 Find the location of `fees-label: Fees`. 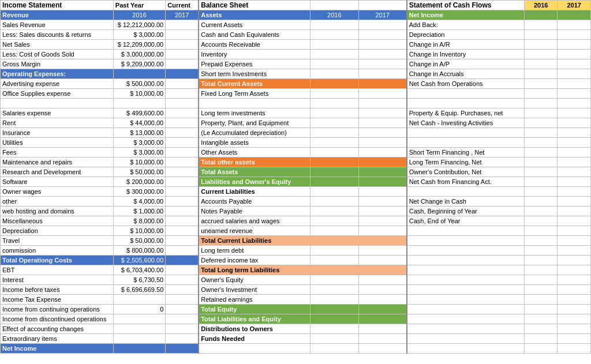

fees-label: Fees is located at coordinates (57, 152).